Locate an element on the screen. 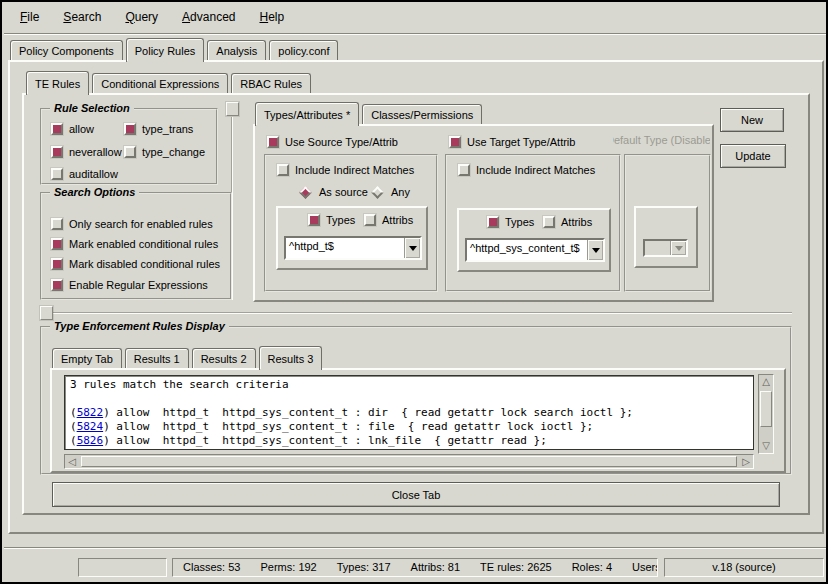 The width and height of the screenshot is (828, 584). tab-policy-conf: policy.conf is located at coordinates (304, 50).